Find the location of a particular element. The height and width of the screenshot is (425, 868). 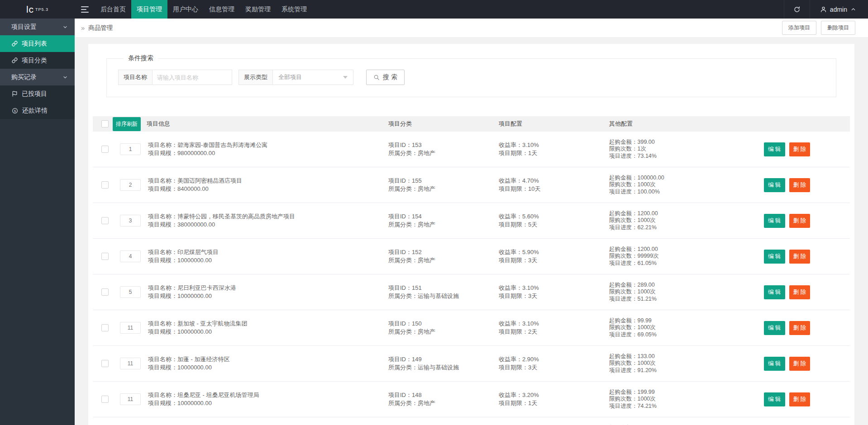

chevron-down-icon is located at coordinates (65, 77).